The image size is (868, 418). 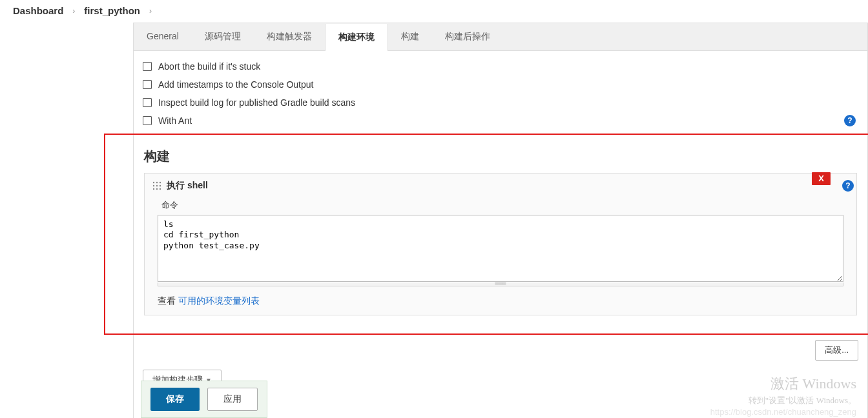 I want to click on tab-general: General, so click(x=163, y=37).